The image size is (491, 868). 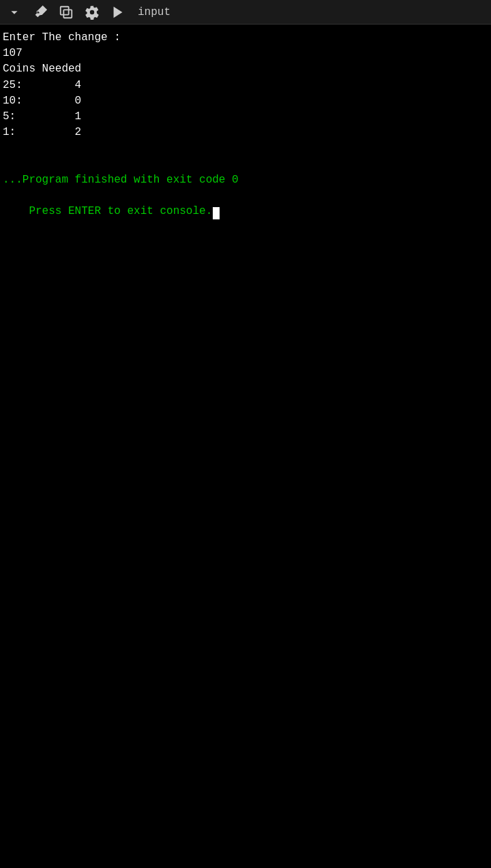 What do you see at coordinates (40, 12) in the screenshot?
I see `pin-icon` at bounding box center [40, 12].